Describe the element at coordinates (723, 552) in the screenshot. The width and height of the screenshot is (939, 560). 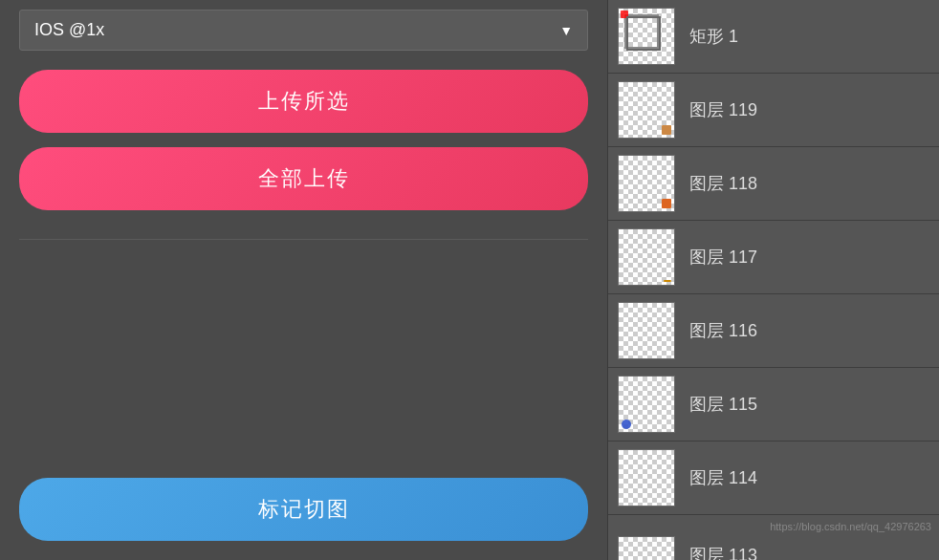
I see `layer-name: 图层 113` at that location.